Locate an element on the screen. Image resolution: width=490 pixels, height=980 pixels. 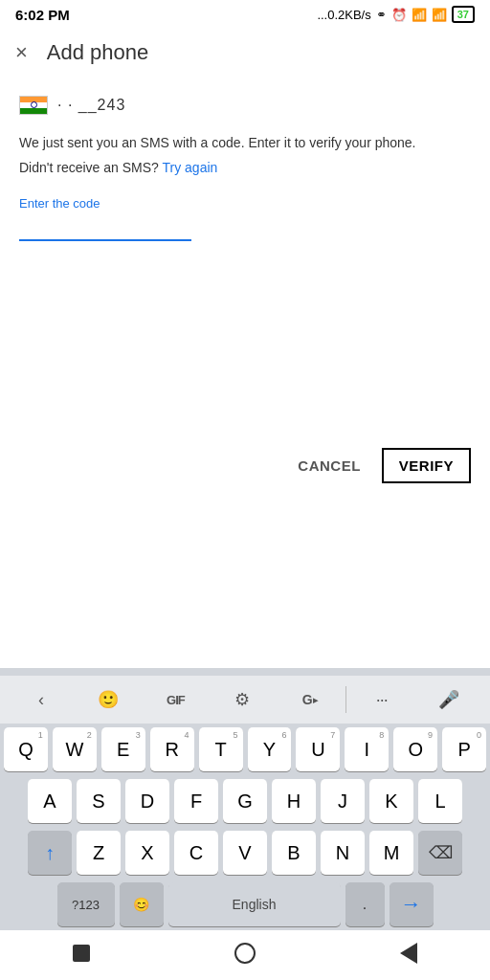
keyboard-back-button: ‹ is located at coordinates (41, 700).